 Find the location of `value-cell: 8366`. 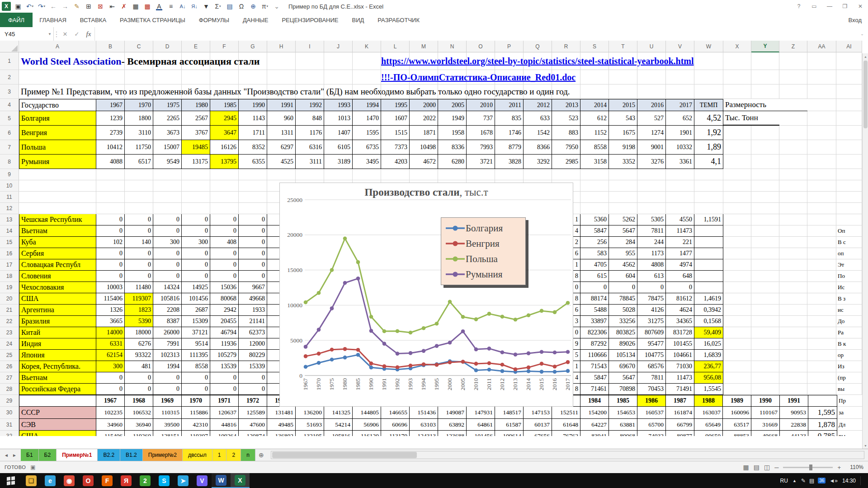

value-cell: 8366 is located at coordinates (538, 147).